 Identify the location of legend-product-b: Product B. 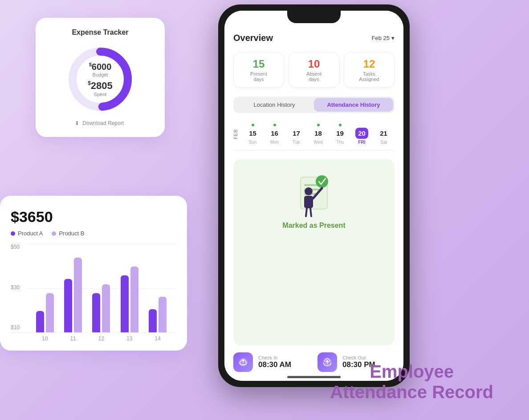
(68, 233).